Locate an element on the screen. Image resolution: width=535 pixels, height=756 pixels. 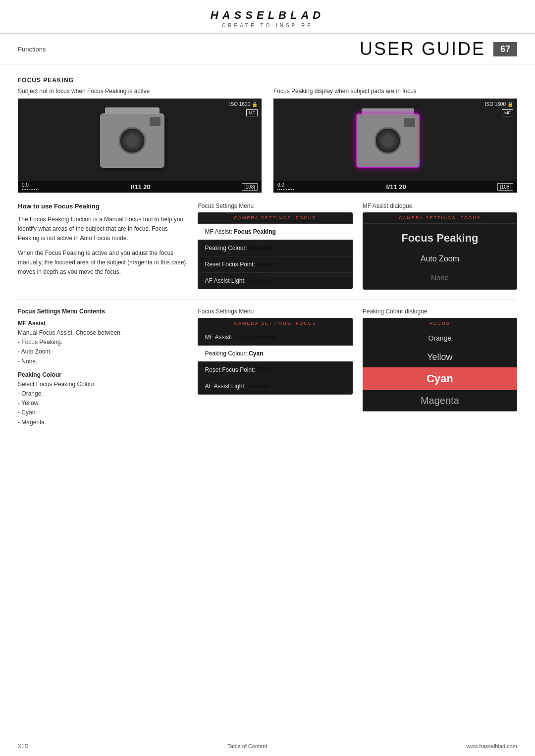
peaking-option-4: - Magenta. is located at coordinates (103, 423).